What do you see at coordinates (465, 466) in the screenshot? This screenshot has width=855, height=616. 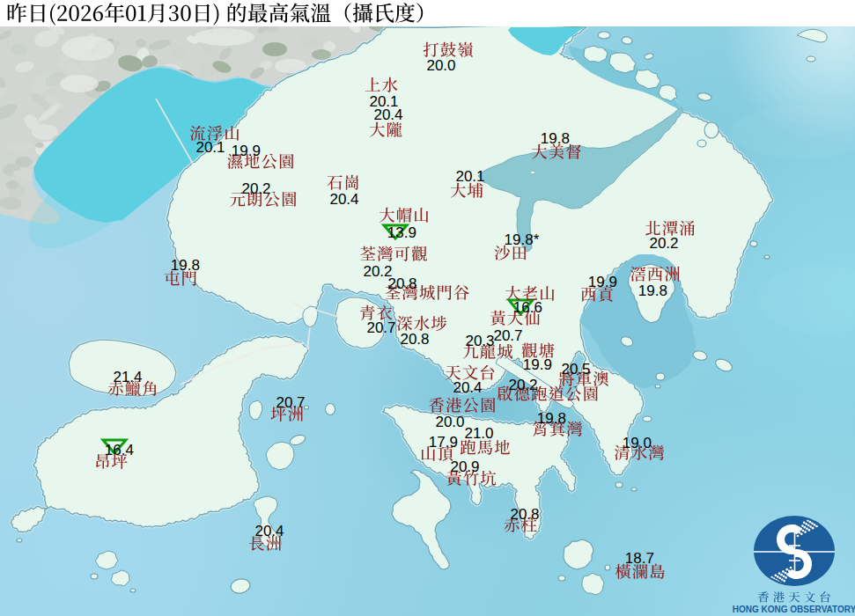 I see `svg-text: 20.9` at bounding box center [465, 466].